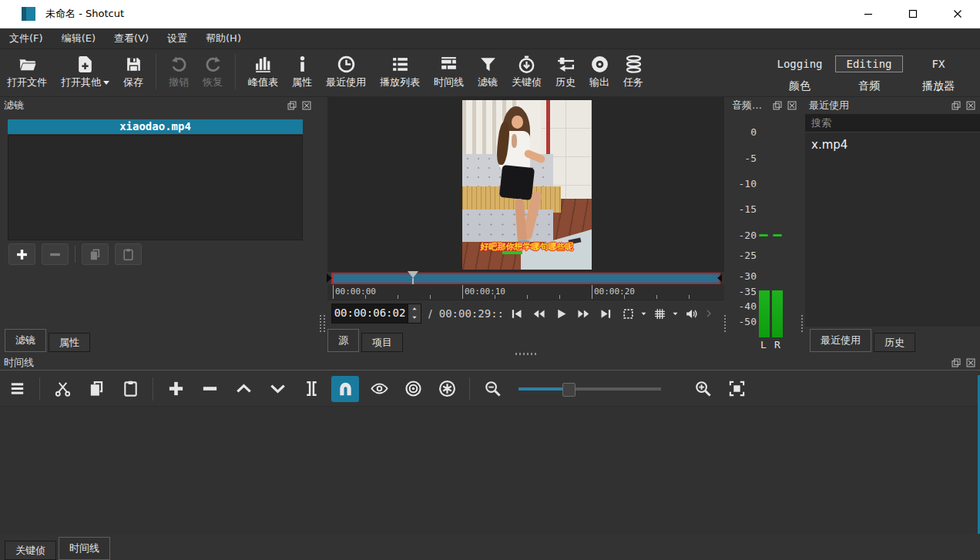 This screenshot has width=980, height=560. I want to click on player-zoom-caret-button, so click(644, 314).